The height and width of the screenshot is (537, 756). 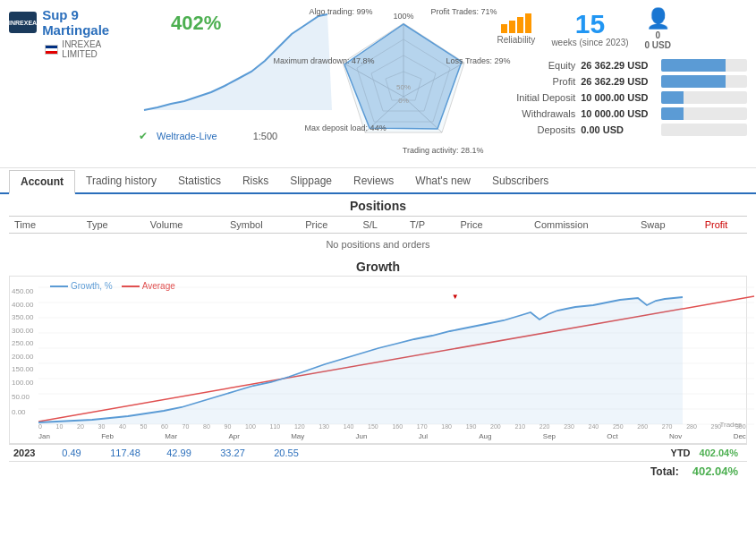 I want to click on broker-area: ✔ Weltrade-Live 1:500, so click(x=208, y=136).